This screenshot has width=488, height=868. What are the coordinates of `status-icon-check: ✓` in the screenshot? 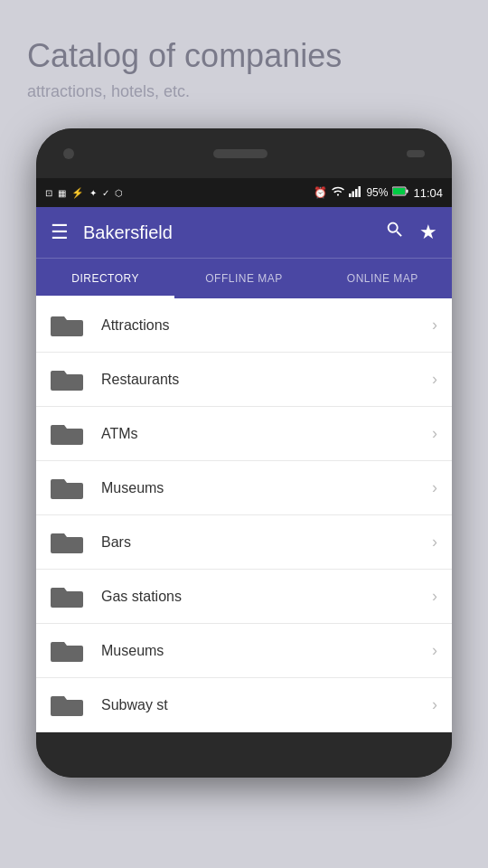 It's located at (106, 193).